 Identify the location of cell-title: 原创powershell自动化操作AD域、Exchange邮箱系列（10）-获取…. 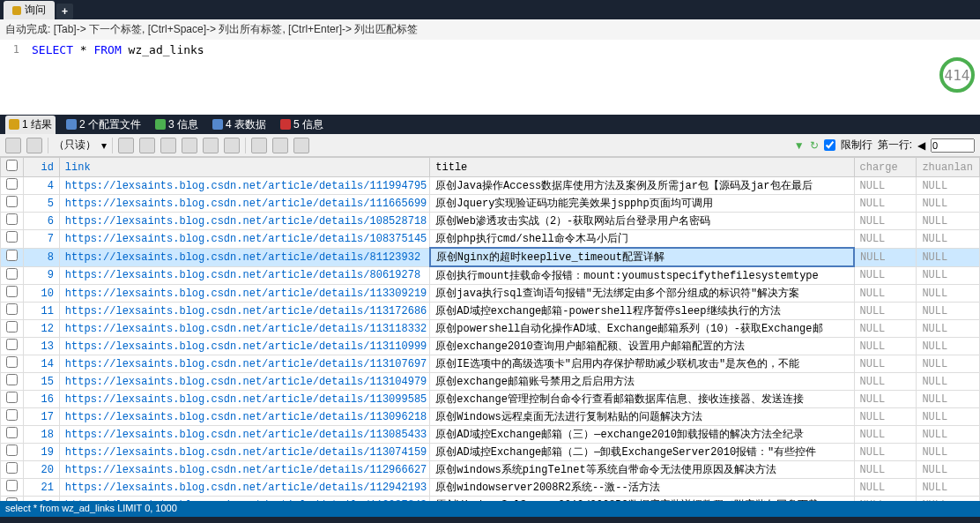
(642, 329).